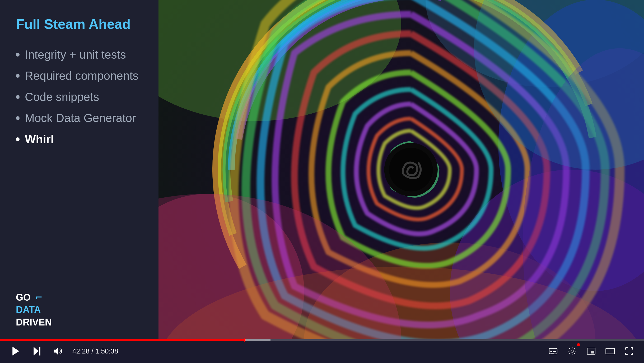 Image resolution: width=644 pixels, height=363 pixels. I want to click on bullet-text-1: Integrity + unit tests, so click(76, 55).